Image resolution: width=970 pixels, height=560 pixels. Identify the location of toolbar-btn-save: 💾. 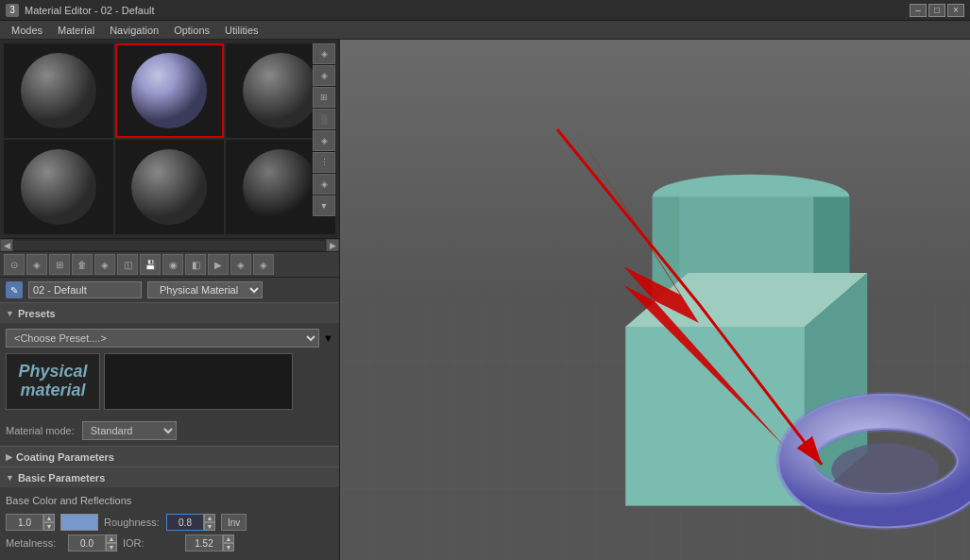
(150, 264).